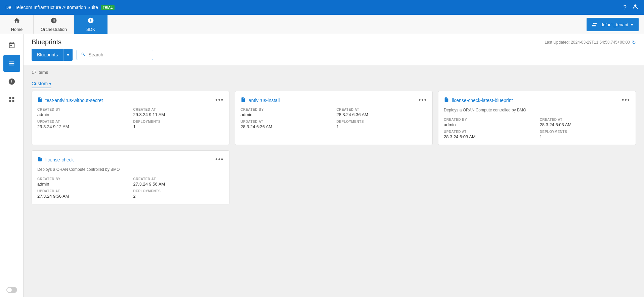  What do you see at coordinates (12, 45) in the screenshot?
I see `sidebar-item-calendar` at bounding box center [12, 45].